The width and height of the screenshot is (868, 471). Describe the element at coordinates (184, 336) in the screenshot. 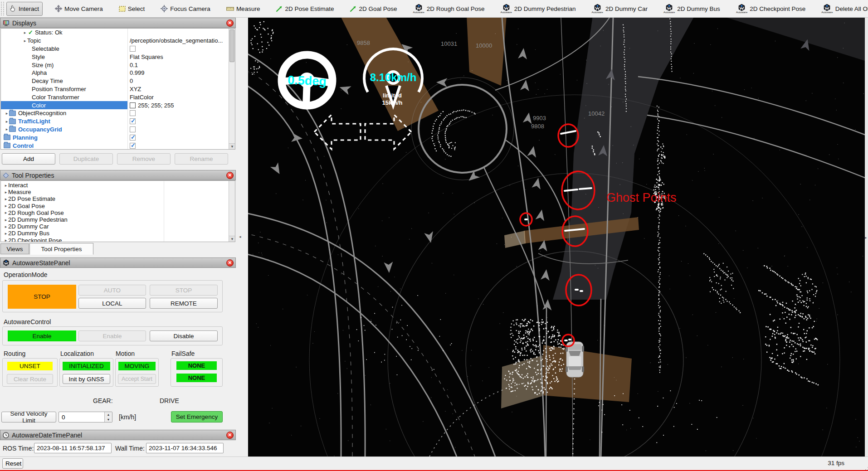

I see `disable-button: Disable` at that location.